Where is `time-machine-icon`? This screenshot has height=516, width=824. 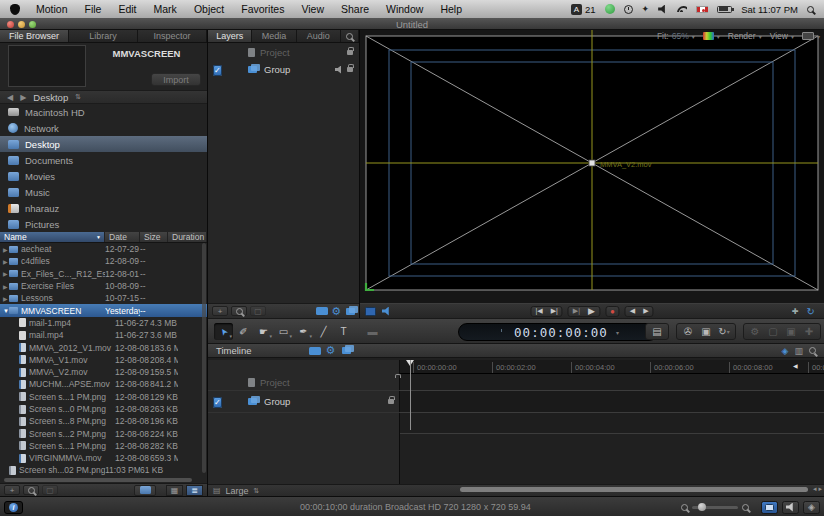 time-machine-icon is located at coordinates (628, 10).